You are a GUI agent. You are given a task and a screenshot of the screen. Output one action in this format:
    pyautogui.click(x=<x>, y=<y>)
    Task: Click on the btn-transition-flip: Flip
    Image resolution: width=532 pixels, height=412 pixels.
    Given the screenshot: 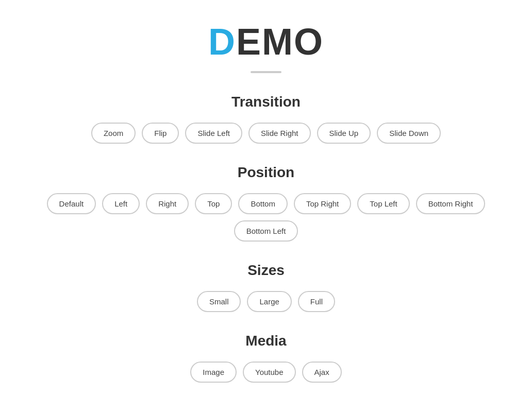 What is the action you would take?
    pyautogui.click(x=160, y=133)
    